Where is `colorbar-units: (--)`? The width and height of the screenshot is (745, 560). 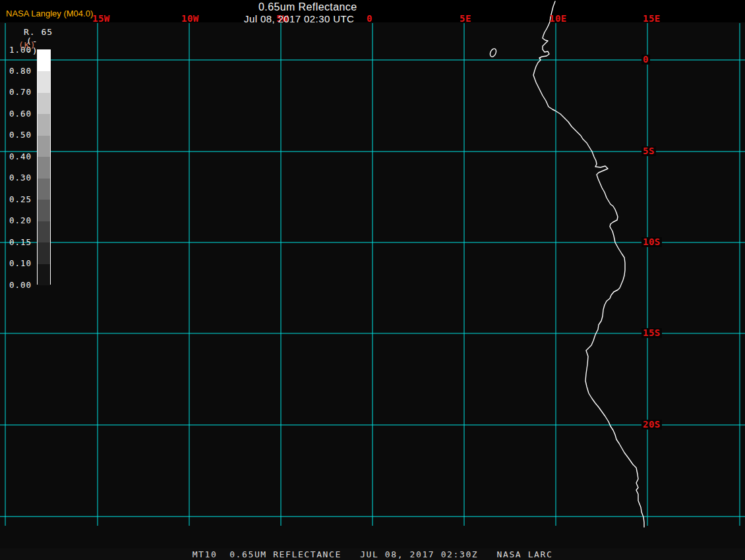
colorbar-units: (--) is located at coordinates (32, 46).